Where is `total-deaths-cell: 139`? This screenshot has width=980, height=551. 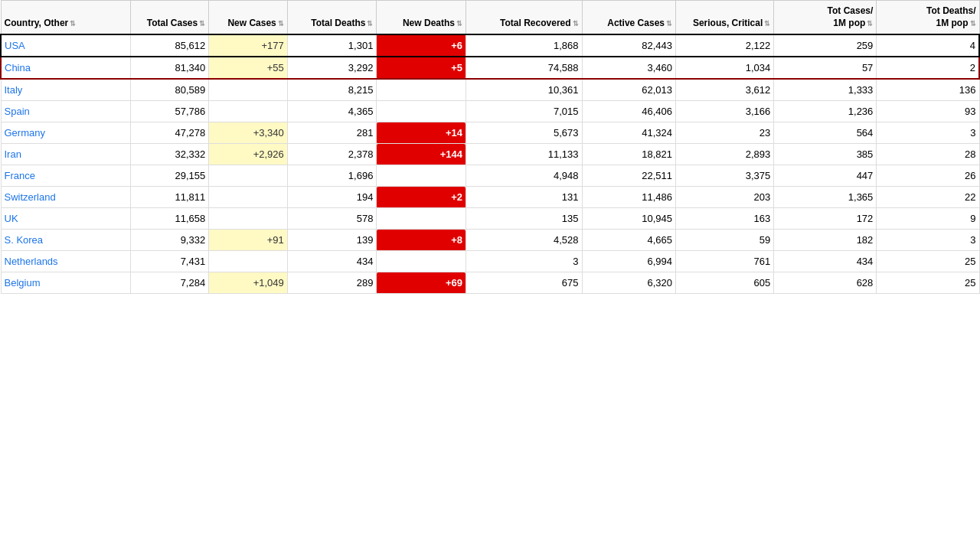
total-deaths-cell: 139 is located at coordinates (332, 240).